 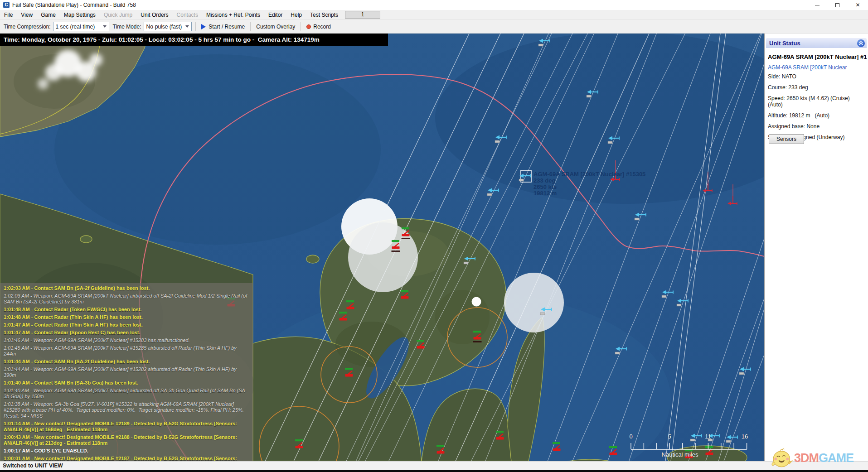 I want to click on menu-item-editor: Editor, so click(x=276, y=15).